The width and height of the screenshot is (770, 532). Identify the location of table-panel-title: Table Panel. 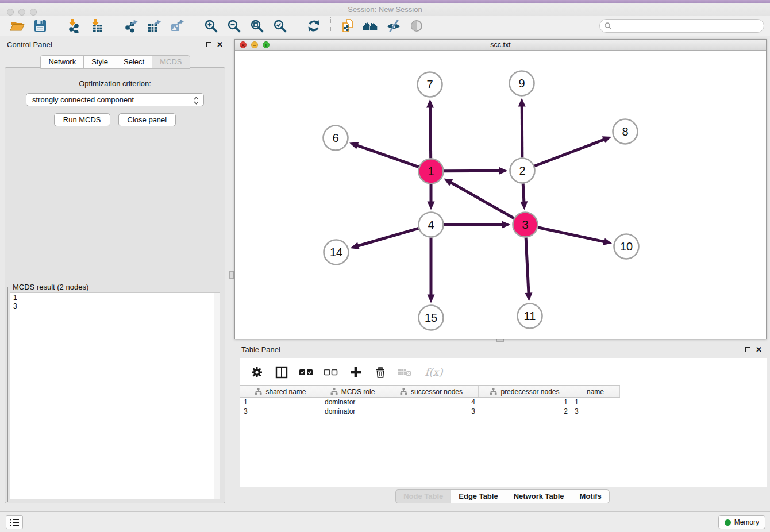
(261, 349).